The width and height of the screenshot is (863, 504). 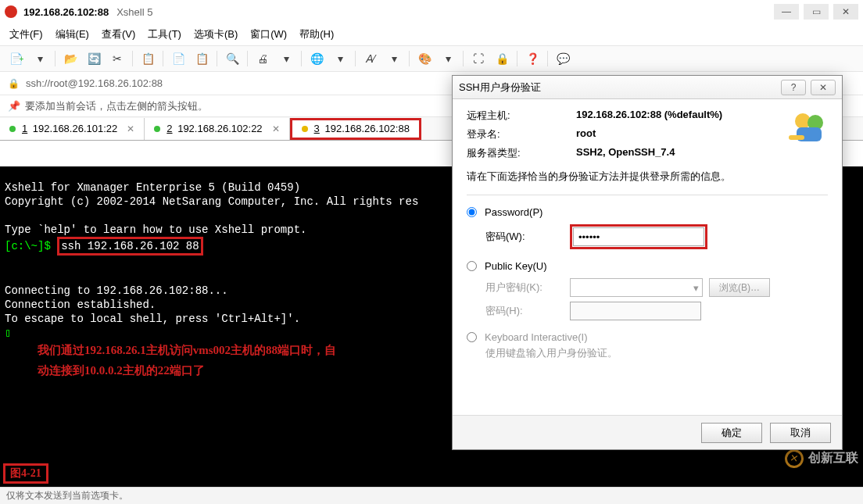 What do you see at coordinates (647, 116) in the screenshot?
I see `remote-host-row: 远程主机: 192.168.26.102:88 (%default%)` at bounding box center [647, 116].